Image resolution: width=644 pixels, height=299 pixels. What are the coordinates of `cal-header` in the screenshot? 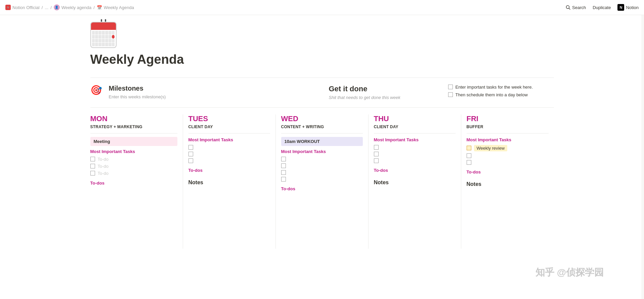 It's located at (103, 26).